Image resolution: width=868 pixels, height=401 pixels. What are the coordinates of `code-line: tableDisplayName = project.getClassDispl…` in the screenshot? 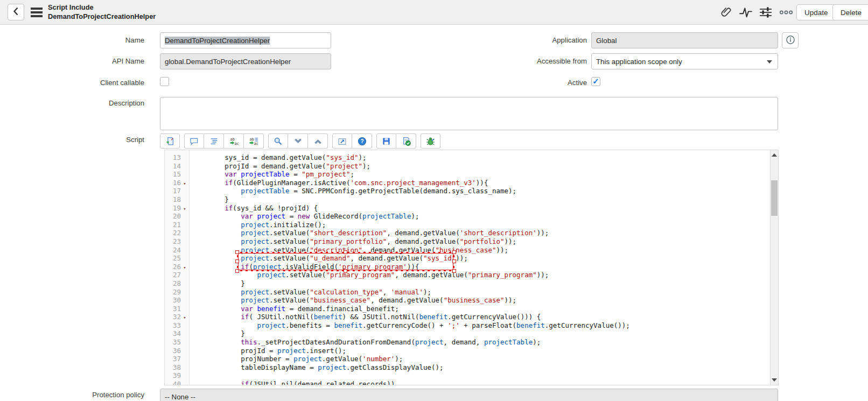 It's located at (481, 368).